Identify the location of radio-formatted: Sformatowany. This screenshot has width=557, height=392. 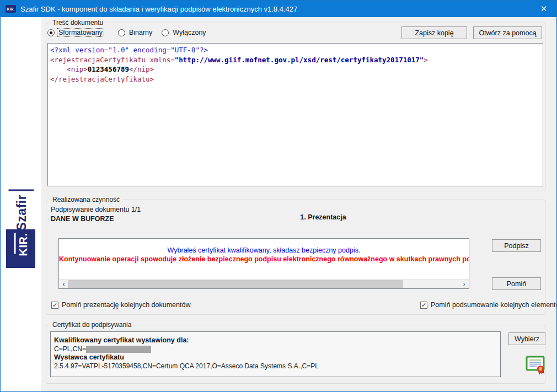
(76, 33).